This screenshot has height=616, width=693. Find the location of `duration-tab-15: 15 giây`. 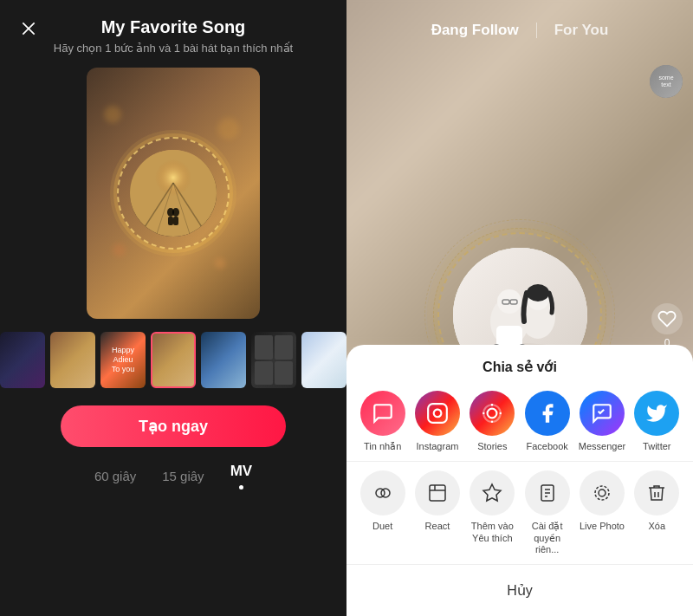

duration-tab-15: 15 giây is located at coordinates (183, 477).